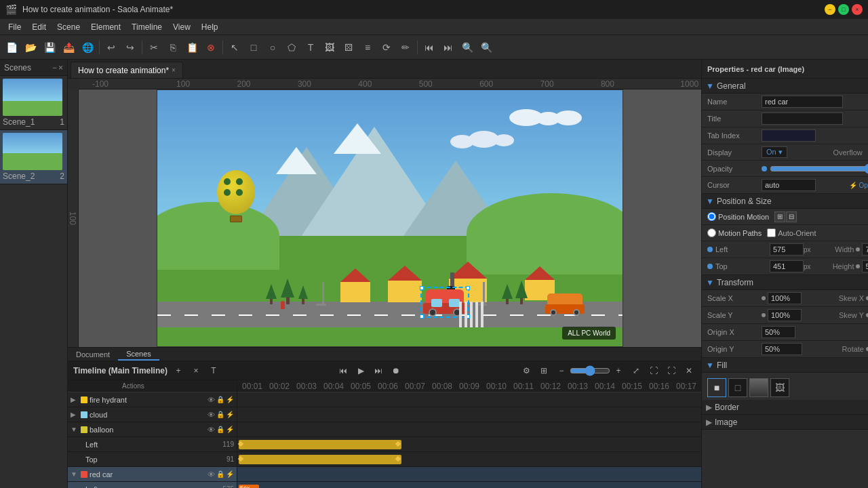 The height and width of the screenshot is (488, 868). Describe the element at coordinates (196, 371) in the screenshot. I see `timeline-close: ×` at that location.